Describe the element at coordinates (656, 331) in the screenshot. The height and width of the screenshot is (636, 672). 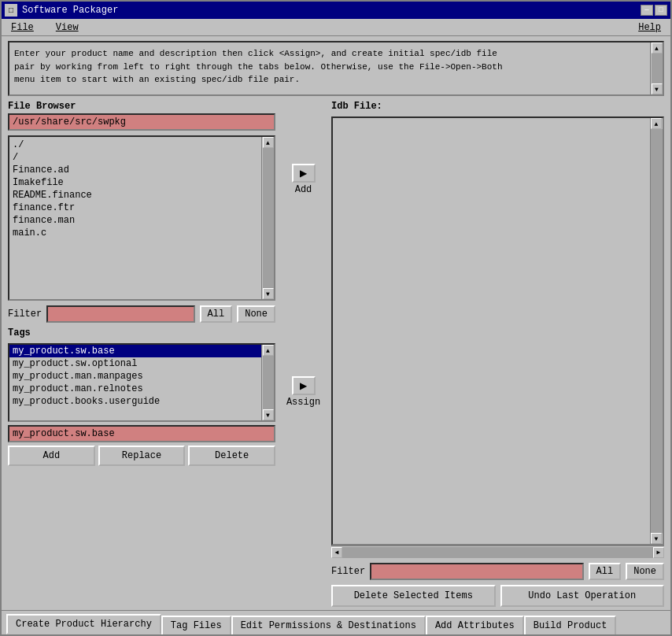
I see `idb-scroll-track-v` at that location.